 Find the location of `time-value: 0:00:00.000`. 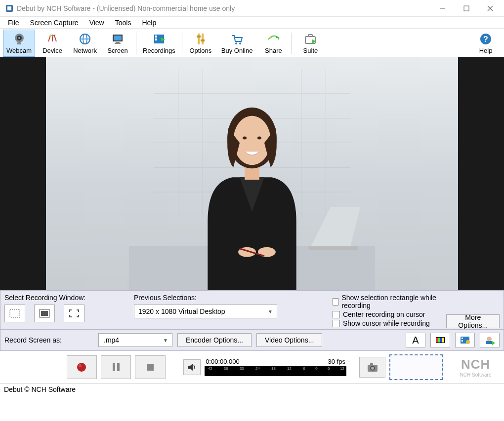

time-value: 0:00:00.000 is located at coordinates (222, 361).